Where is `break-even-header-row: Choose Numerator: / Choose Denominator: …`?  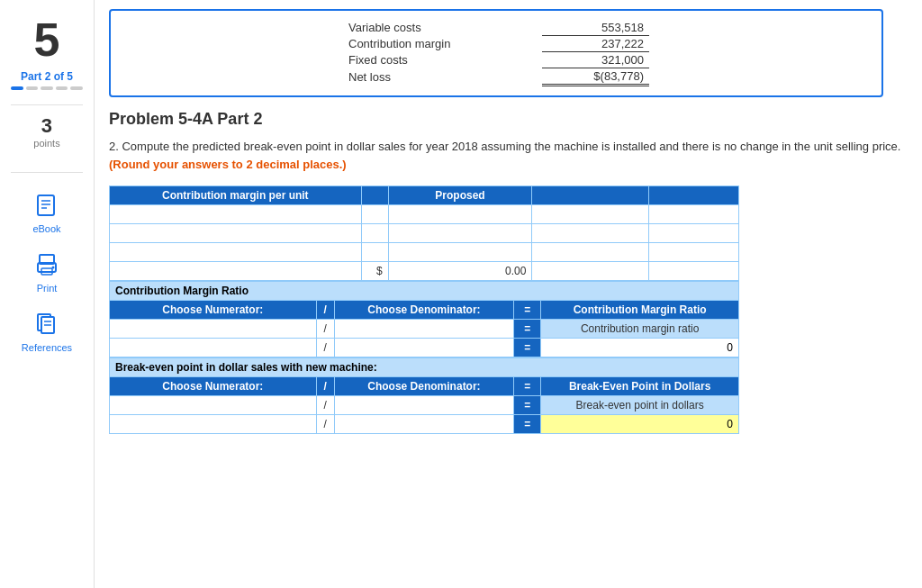
break-even-header-row: Choose Numerator: / Choose Denominator: … is located at coordinates (425, 387).